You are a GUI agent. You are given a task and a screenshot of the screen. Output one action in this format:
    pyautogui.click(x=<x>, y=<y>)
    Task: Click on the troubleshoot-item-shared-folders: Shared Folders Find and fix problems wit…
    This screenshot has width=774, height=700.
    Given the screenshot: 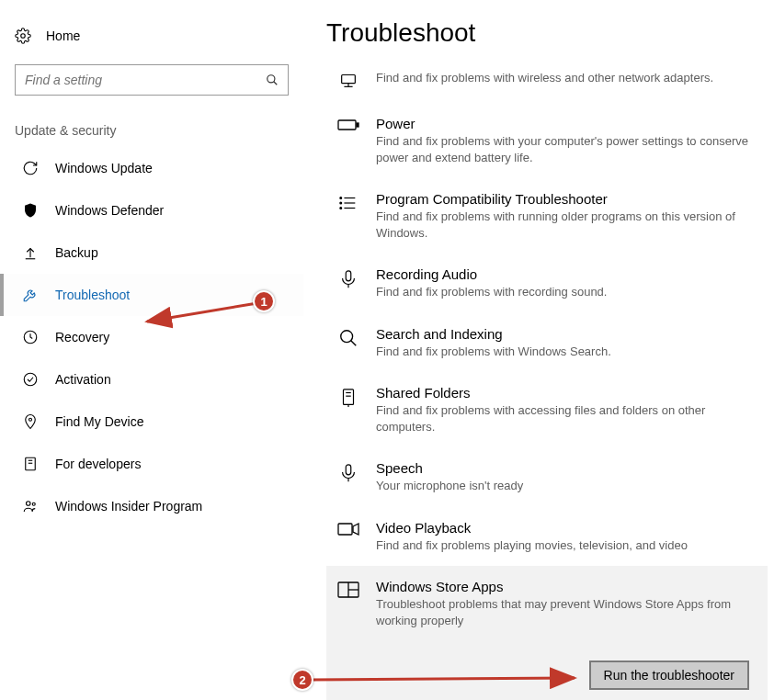 What is the action you would take?
    pyautogui.click(x=547, y=410)
    